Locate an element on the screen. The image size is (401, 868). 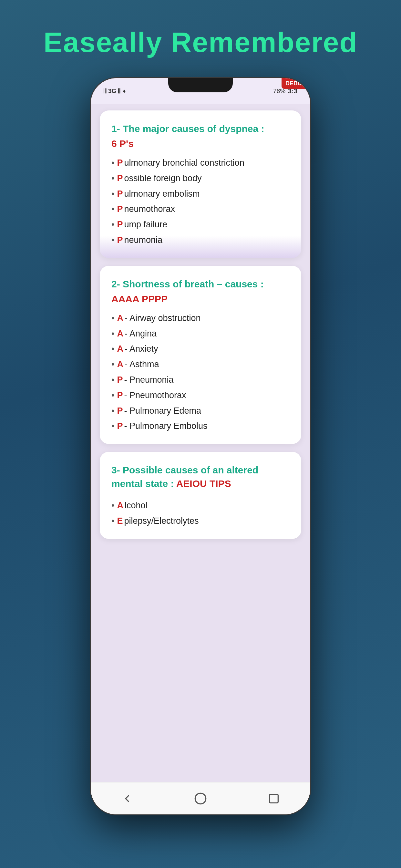
item-text: - Pneumonia is located at coordinates (149, 380).